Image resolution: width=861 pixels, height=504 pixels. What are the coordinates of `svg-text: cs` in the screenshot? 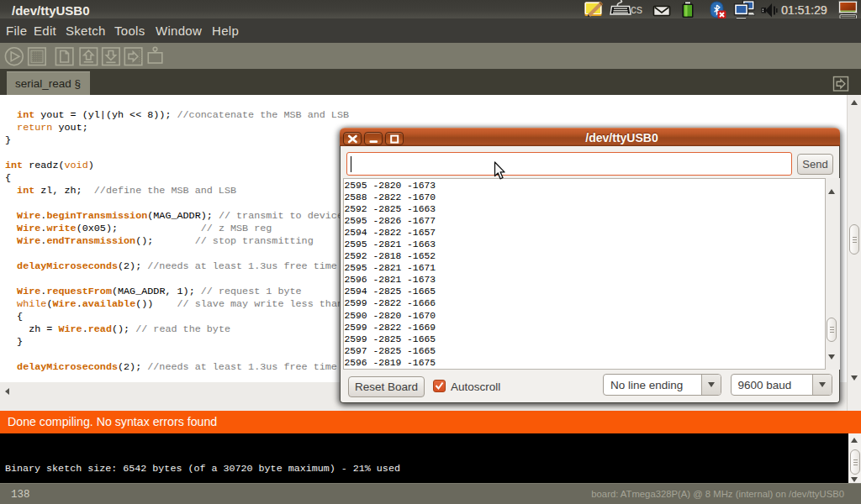 It's located at (637, 9).